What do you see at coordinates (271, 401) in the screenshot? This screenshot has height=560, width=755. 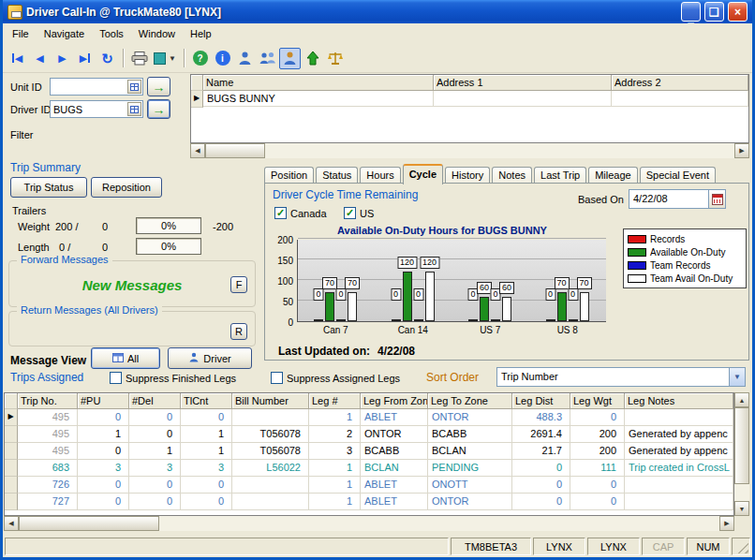 I see `column-header-bill-number: Bill Number` at bounding box center [271, 401].